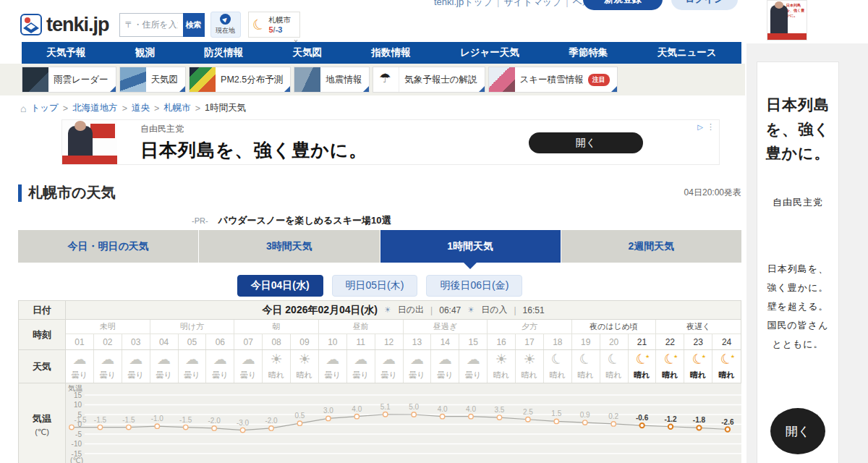  I want to click on breadcrumb-item: トップ, so click(44, 109).